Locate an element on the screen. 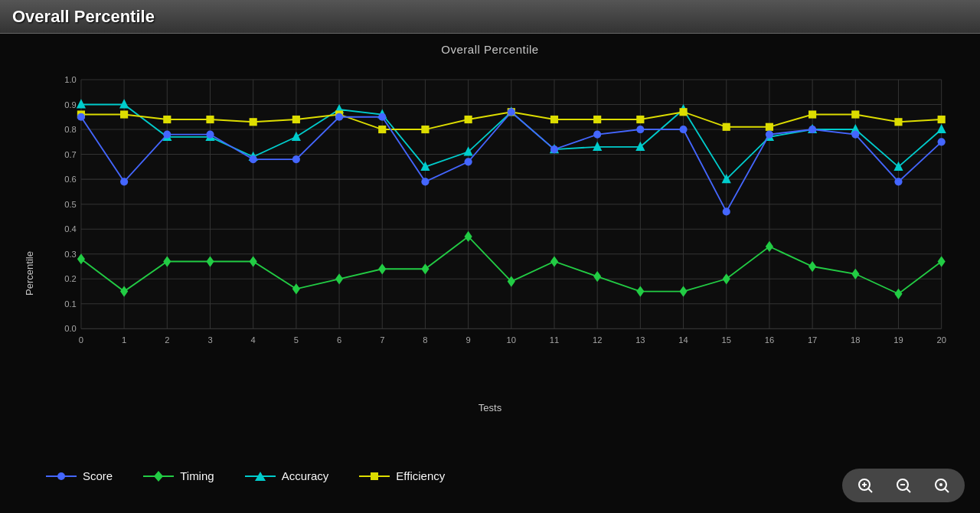 The image size is (980, 513). svg-text: 0.9 is located at coordinates (70, 105).